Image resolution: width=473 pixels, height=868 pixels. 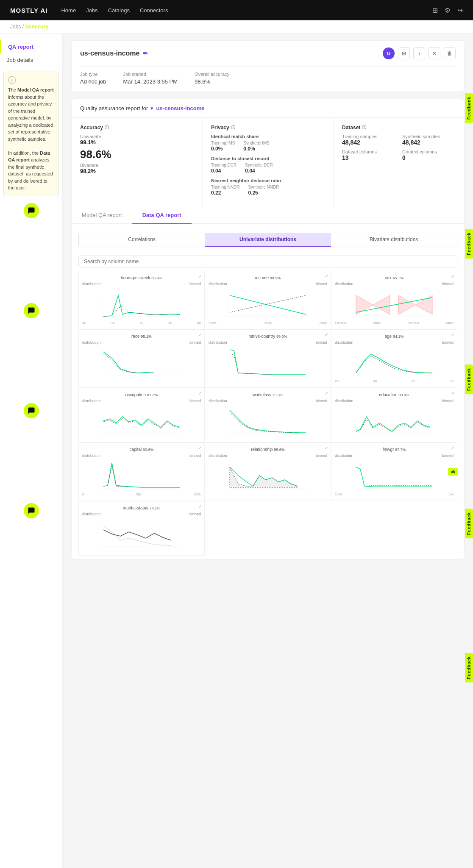 I want to click on feedback-button-1: Feedback, so click(x=469, y=108).